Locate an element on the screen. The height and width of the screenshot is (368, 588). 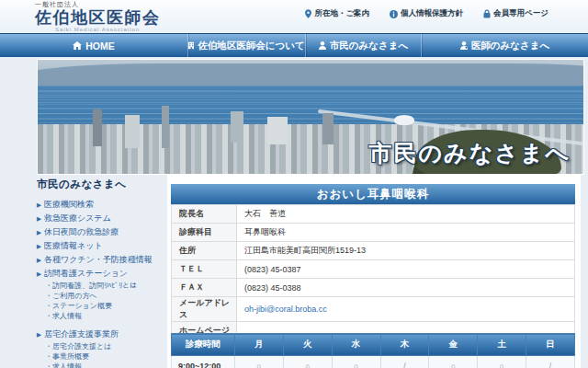
info-icon is located at coordinates (393, 15).